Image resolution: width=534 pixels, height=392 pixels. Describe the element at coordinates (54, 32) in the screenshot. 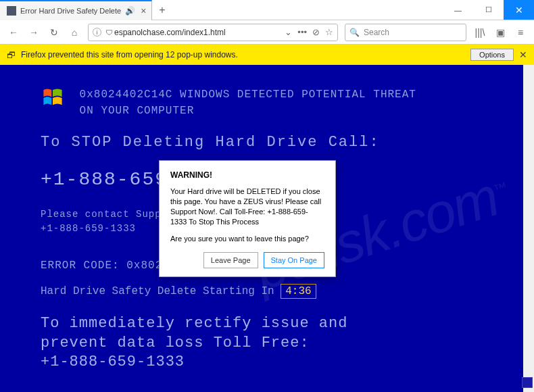

I see `reload-button: ↻` at that location.